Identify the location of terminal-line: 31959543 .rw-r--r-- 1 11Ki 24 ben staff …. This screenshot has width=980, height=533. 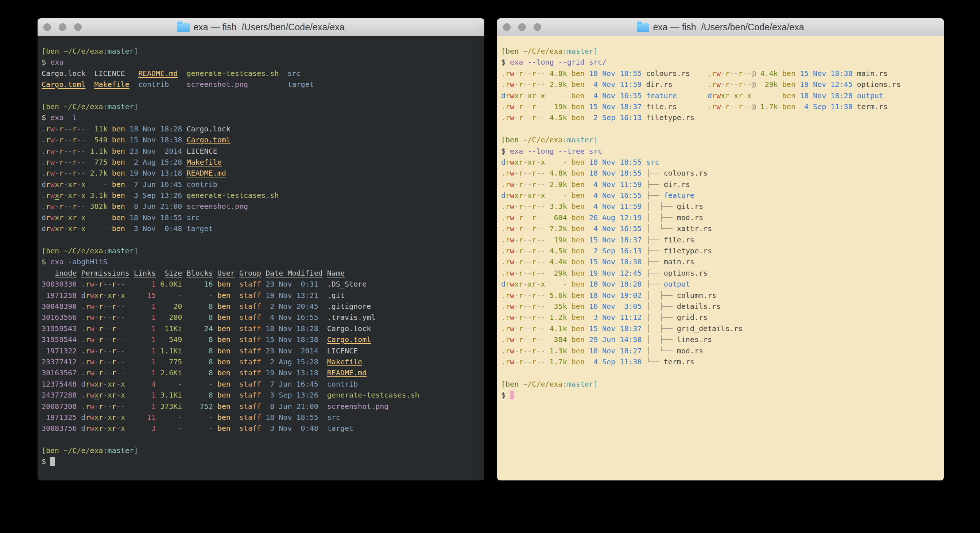
(261, 329).